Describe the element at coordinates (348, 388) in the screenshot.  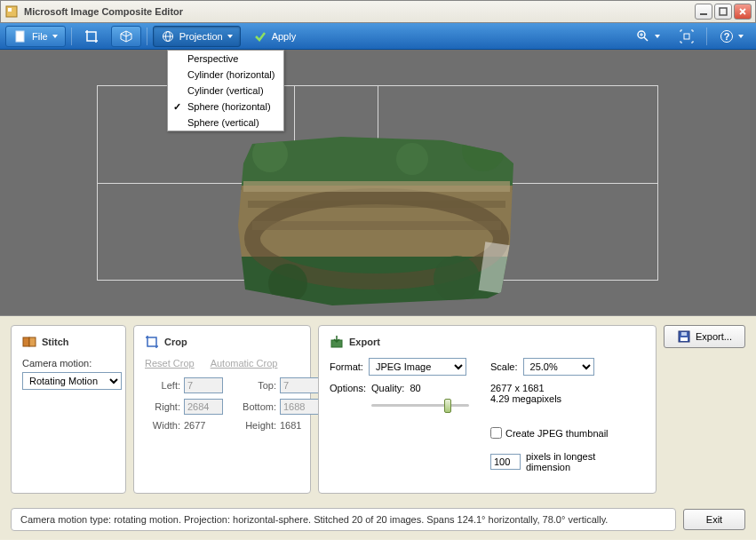
I see `options-label: Options:` at that location.